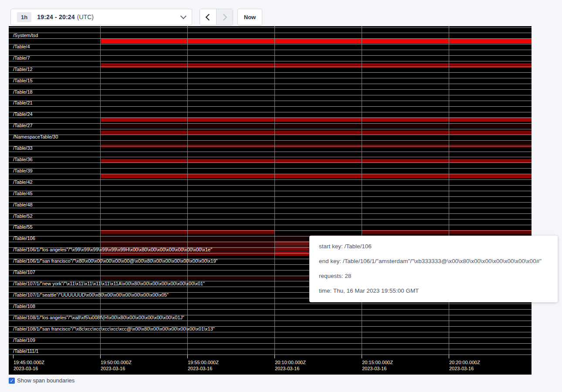  What do you see at coordinates (116, 365) in the screenshot?
I see `x-axis-label: 19:50:00.000Z2023-03-16` at bounding box center [116, 365].